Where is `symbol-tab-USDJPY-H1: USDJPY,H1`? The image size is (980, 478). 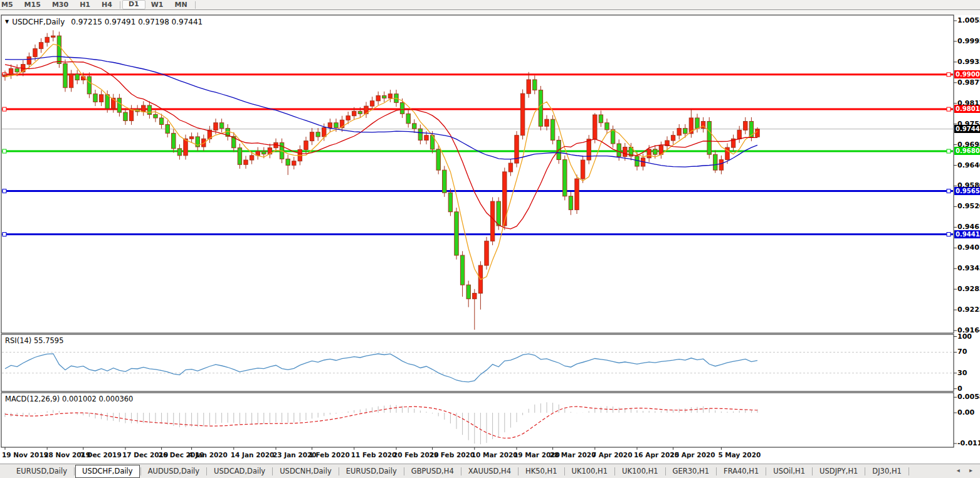 symbol-tab-USDJPY-H1: USDJPY,H1 is located at coordinates (839, 472).